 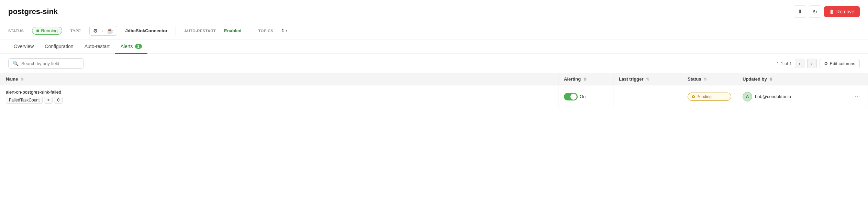 I want to click on search-icon: 🔍, so click(x=16, y=63).